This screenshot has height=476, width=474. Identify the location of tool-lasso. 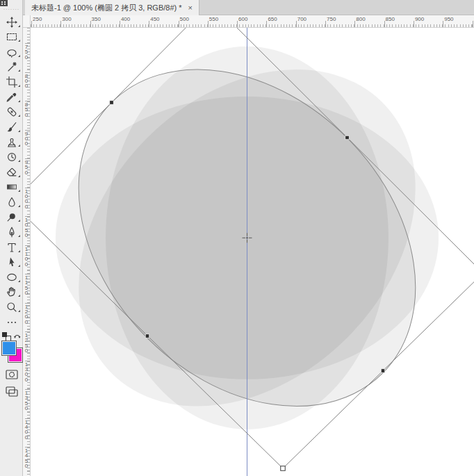
(11, 52).